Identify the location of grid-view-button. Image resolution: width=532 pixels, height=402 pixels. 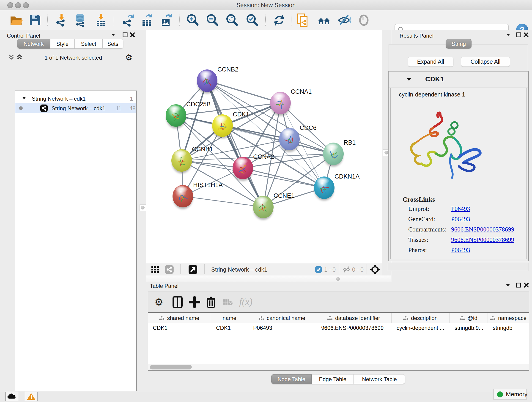
(155, 269).